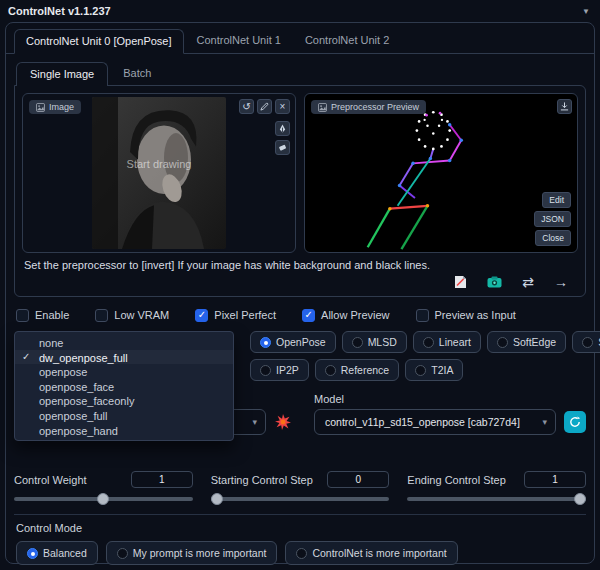 This screenshot has height=570, width=600. I want to click on control-type-openpose: OpenPose, so click(293, 342).